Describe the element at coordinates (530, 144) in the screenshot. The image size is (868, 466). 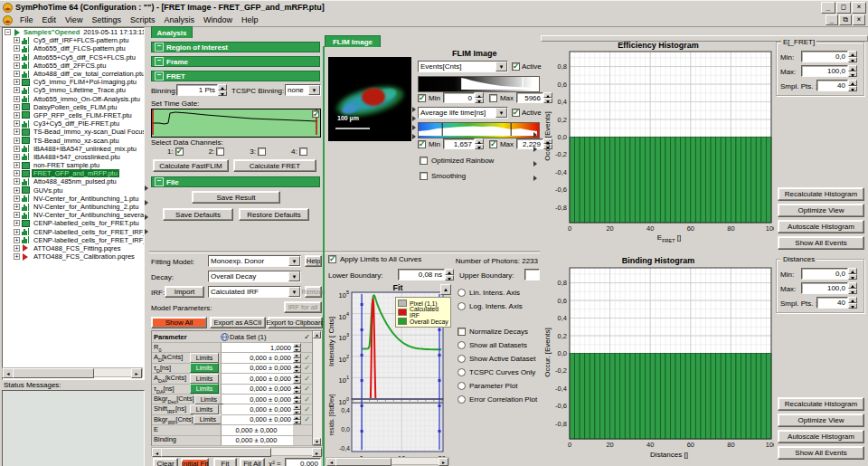
I see `lifetime-max-input: 2,229` at that location.